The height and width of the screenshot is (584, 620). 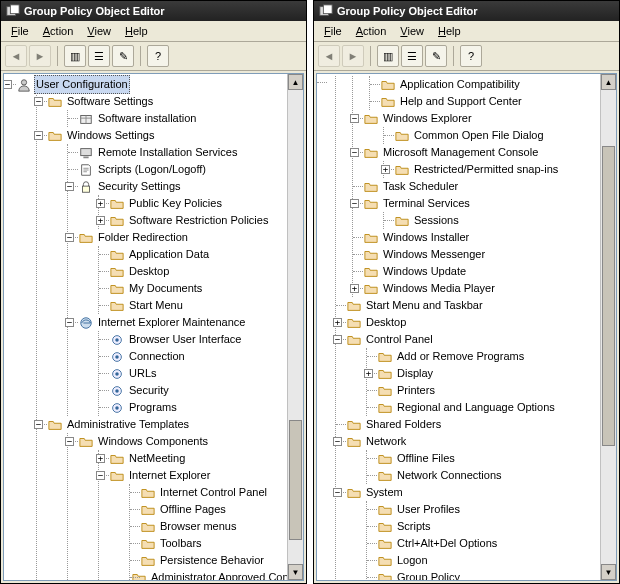 I want to click on tree-node-label: Software Settings, so click(x=110, y=102).